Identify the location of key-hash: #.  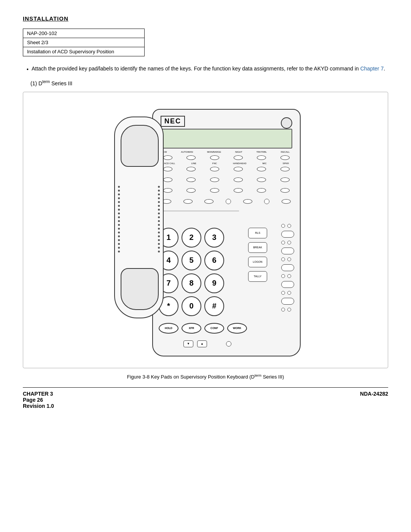
(214, 306).